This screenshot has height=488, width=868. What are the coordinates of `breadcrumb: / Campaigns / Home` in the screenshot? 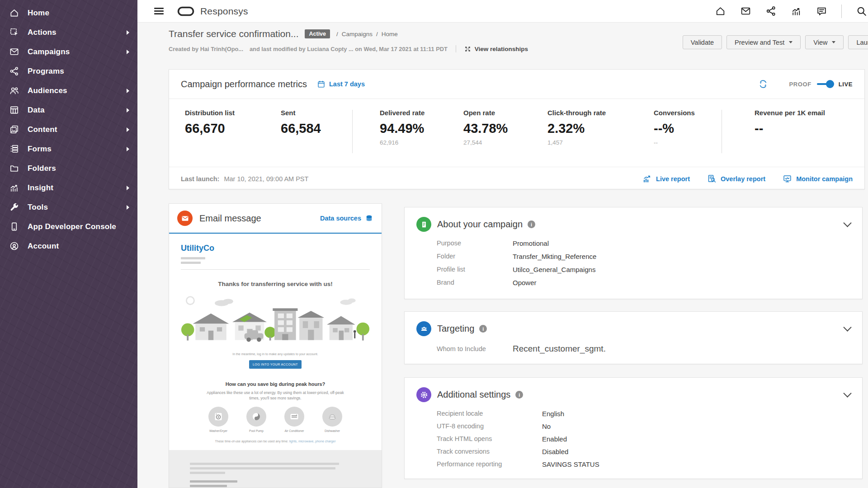 It's located at (367, 34).